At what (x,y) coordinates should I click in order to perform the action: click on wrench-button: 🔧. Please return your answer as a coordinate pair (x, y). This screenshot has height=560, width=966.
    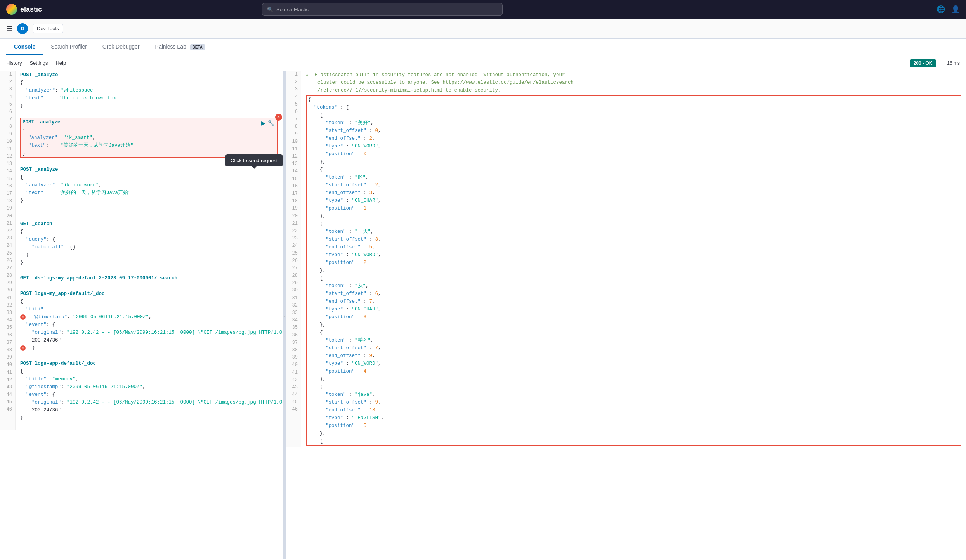
    Looking at the image, I should click on (271, 123).